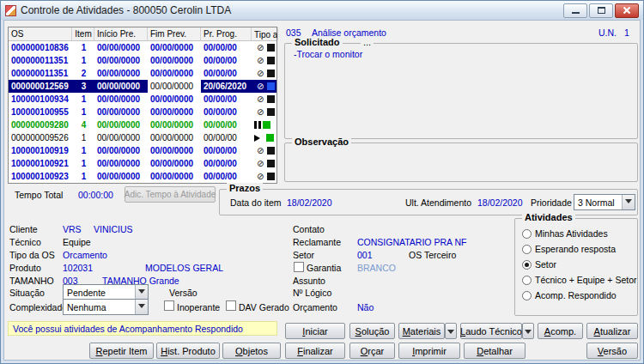 The width and height of the screenshot is (644, 364). What do you see at coordinates (373, 331) in the screenshot?
I see `solucao-button: Solução` at bounding box center [373, 331].